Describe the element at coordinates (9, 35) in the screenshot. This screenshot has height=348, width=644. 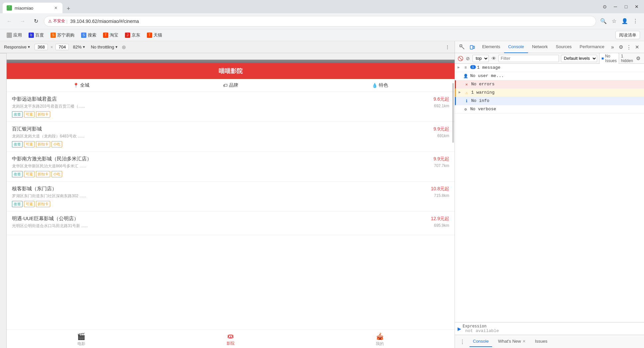
I see `apps-favicon: ⋮⋮` at that location.